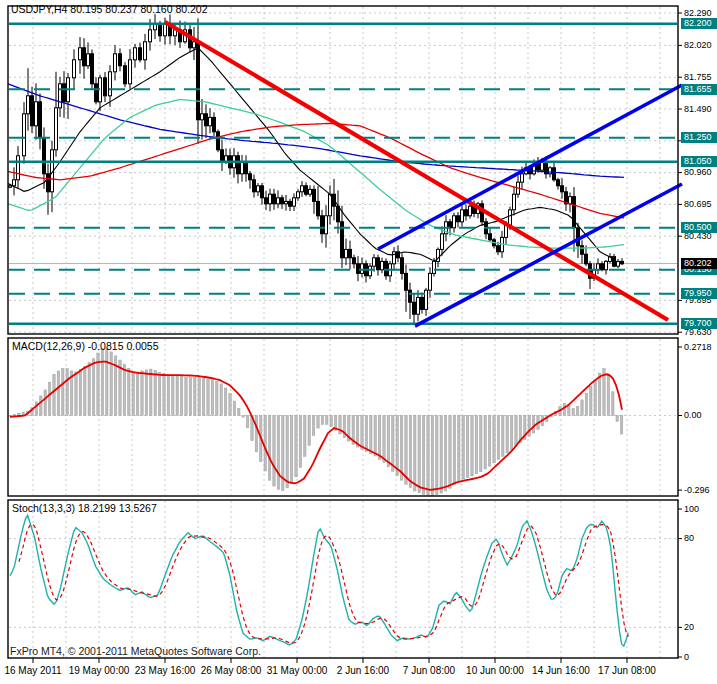 The image size is (717, 684). I want to click on price-level-badge: 82.200, so click(699, 24).